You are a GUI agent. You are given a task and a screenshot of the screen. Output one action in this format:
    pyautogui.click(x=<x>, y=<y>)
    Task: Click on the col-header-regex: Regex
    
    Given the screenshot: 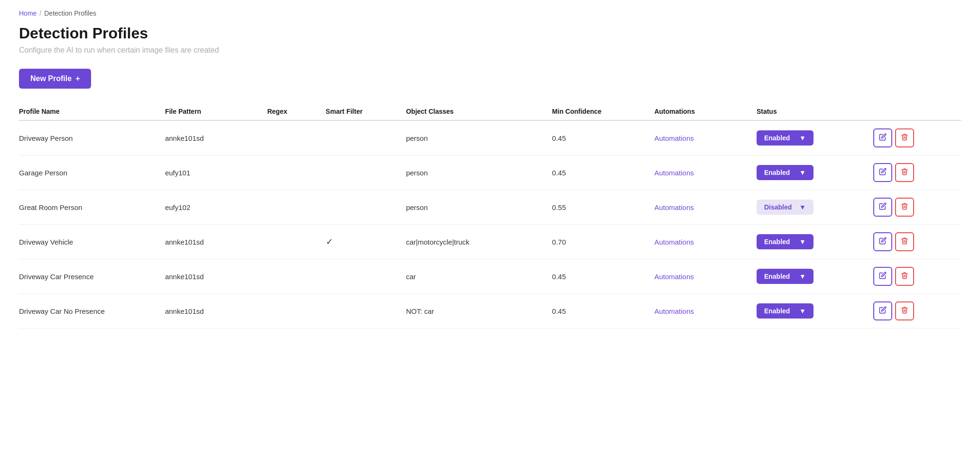 What is the action you would take?
    pyautogui.click(x=296, y=112)
    